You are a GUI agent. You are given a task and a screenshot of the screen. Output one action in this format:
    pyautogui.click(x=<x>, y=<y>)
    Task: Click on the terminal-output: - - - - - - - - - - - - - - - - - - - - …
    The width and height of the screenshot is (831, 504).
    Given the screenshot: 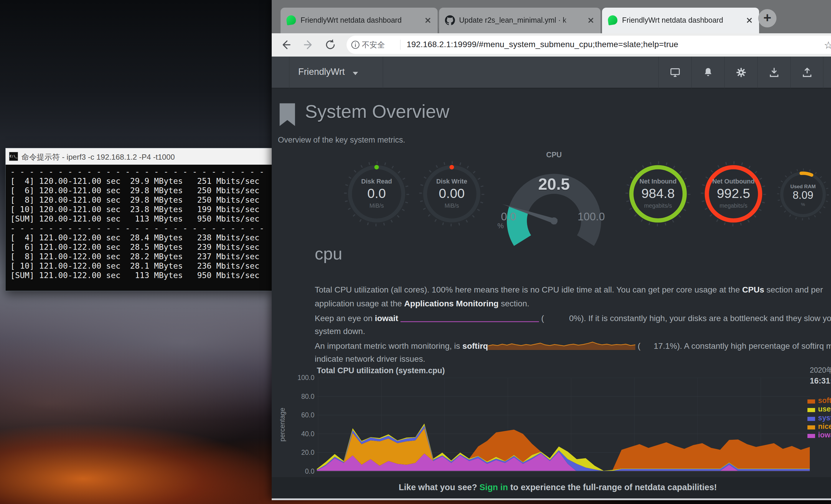 What is the action you would take?
    pyautogui.click(x=141, y=224)
    